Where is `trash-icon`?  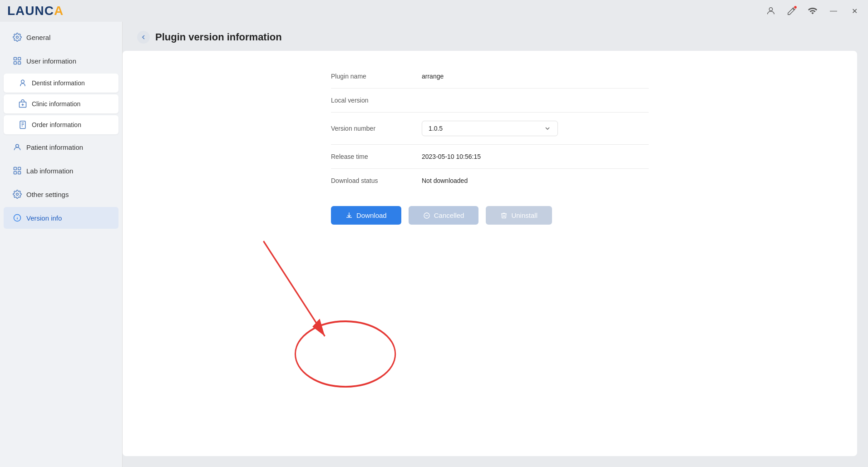 trash-icon is located at coordinates (504, 216).